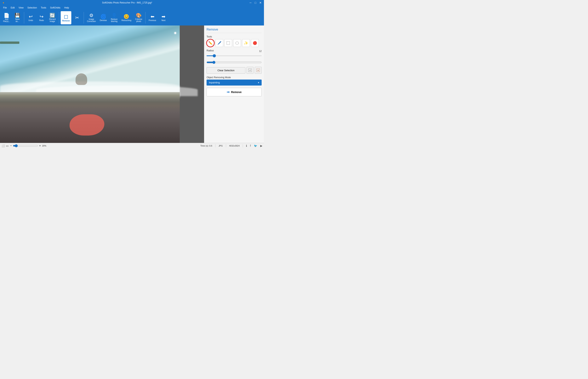 The height and width of the screenshot is (379, 588). I want to click on rect-select-tool-button, so click(228, 43).